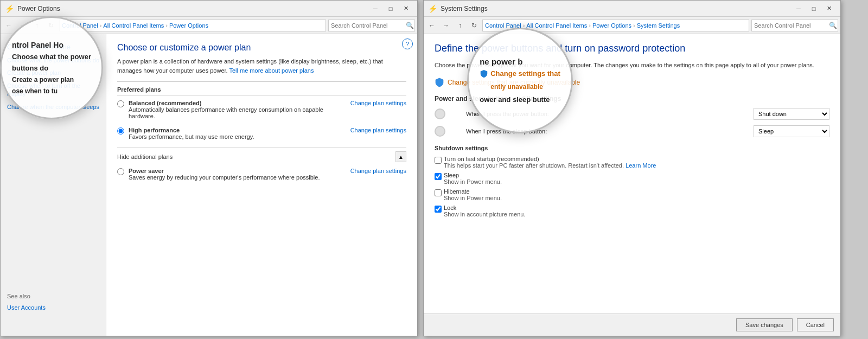  Describe the element at coordinates (632, 211) in the screenshot. I see `shutdown-item-lock: Lock Show in account picture menu.` at that location.